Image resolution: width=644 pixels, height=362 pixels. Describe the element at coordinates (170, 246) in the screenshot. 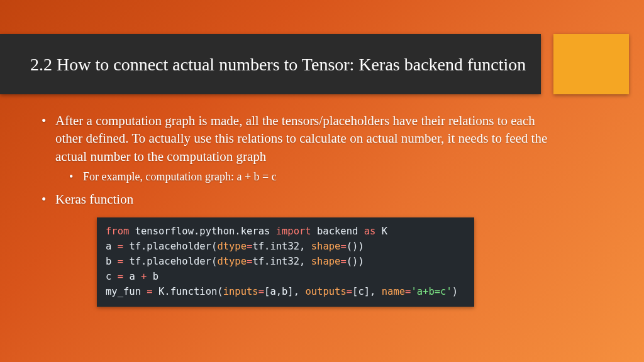

I see `code-l2-call: tf.placeholder` at that location.